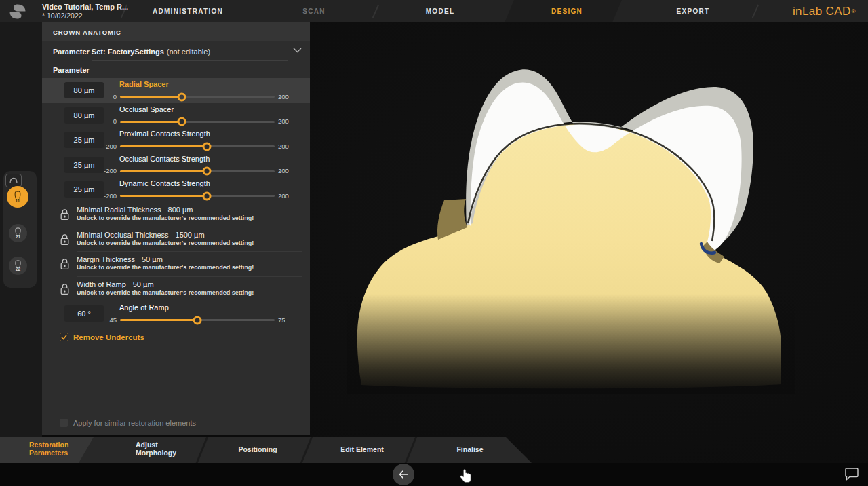  What do you see at coordinates (176, 52) in the screenshot?
I see `parameter-set-dropdown: Parameter Set: FactorySettings (not edit…` at bounding box center [176, 52].